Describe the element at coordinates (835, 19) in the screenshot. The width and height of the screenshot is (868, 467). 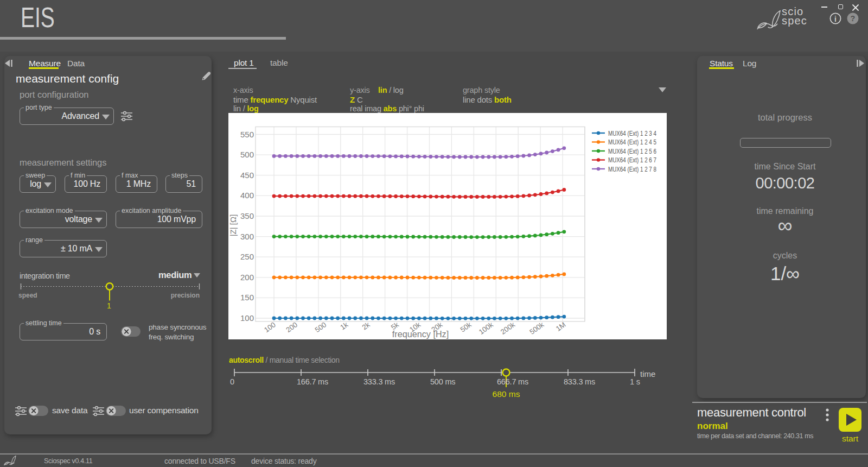
I see `svg-text: i` at that location.